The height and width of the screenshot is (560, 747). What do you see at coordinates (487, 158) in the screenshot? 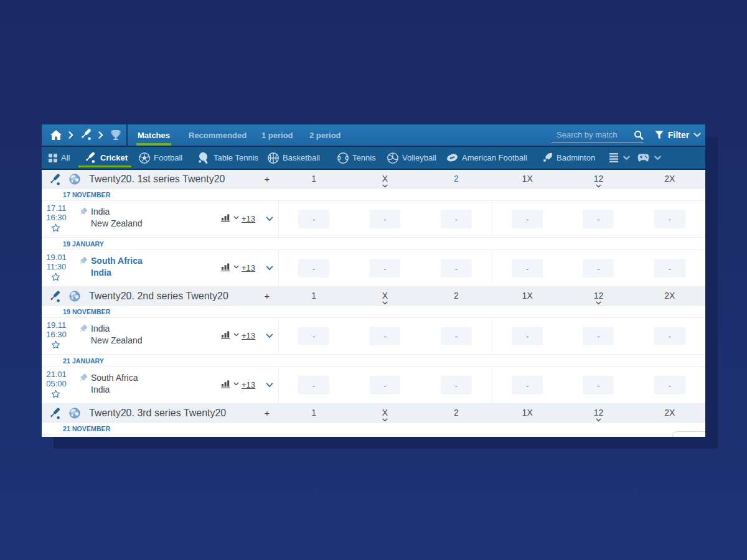
I see `sport-american-football: American Football` at bounding box center [487, 158].